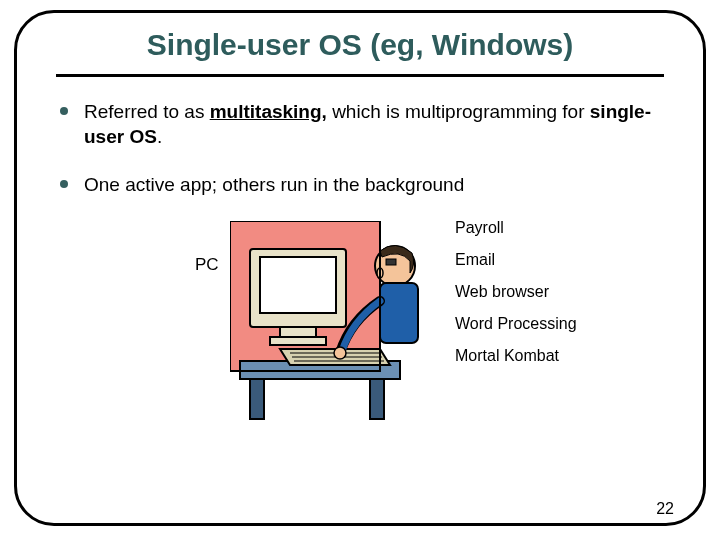 The image size is (720, 540). What do you see at coordinates (665, 509) in the screenshot?
I see `page-number: 22` at bounding box center [665, 509].